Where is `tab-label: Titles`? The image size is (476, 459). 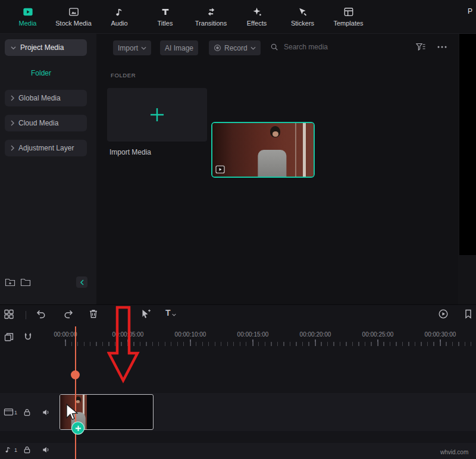
tab-label: Titles is located at coordinates (165, 23).